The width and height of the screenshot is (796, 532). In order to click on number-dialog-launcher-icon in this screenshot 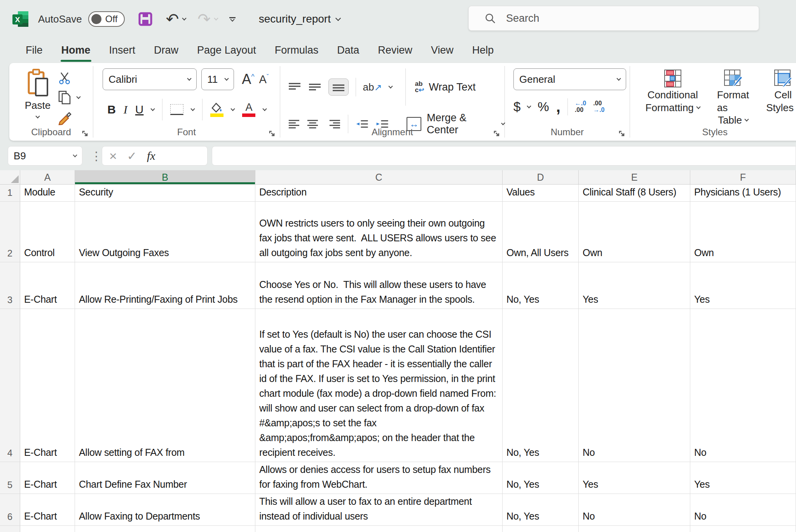, I will do `click(622, 134)`.